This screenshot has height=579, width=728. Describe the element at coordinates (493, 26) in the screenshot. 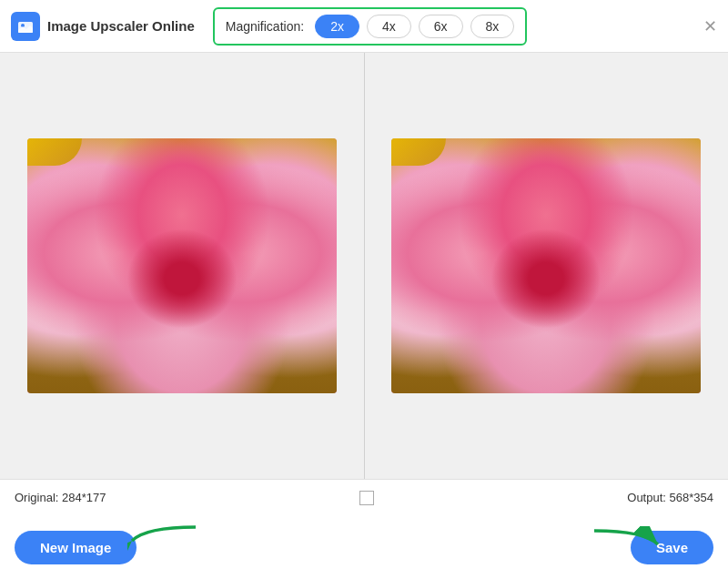

I see `mag-btn-8x: 8x` at that location.